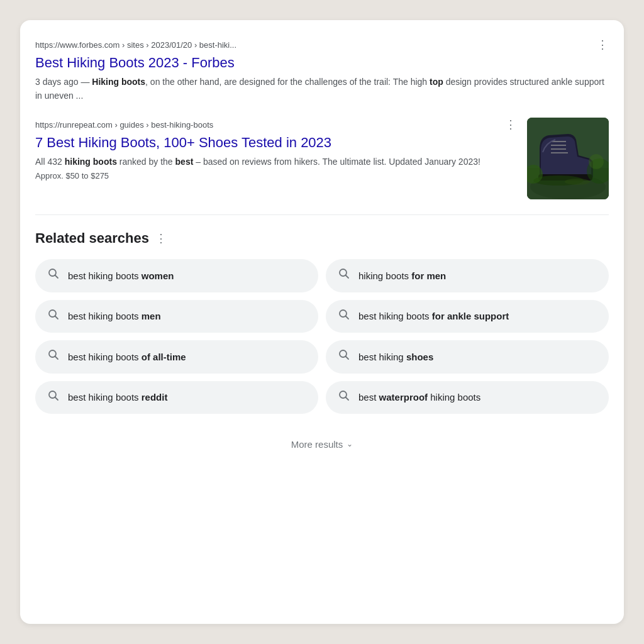 The image size is (644, 644). I want to click on result2-url: https://runrepeat.com › guides › best-hi…, so click(276, 125).